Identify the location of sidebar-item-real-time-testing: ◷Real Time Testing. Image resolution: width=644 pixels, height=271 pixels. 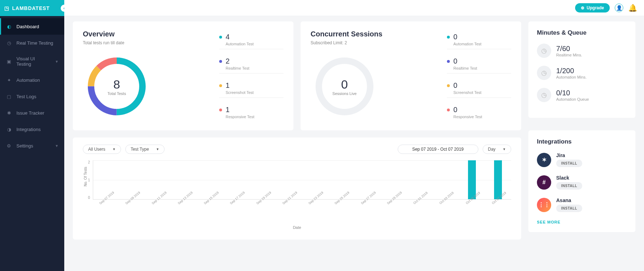
(32, 43).